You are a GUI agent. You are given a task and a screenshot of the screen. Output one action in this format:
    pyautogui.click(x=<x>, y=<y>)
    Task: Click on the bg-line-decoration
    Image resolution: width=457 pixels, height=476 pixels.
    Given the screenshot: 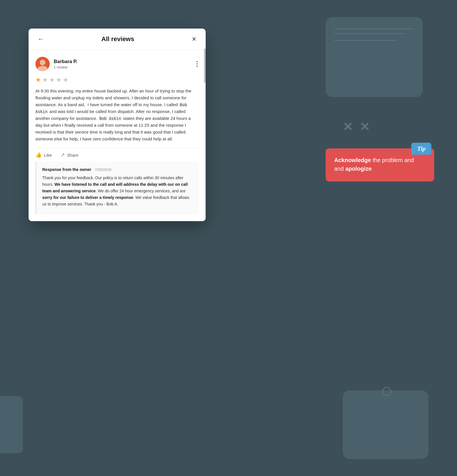 What is the action you would take?
    pyautogui.click(x=366, y=41)
    